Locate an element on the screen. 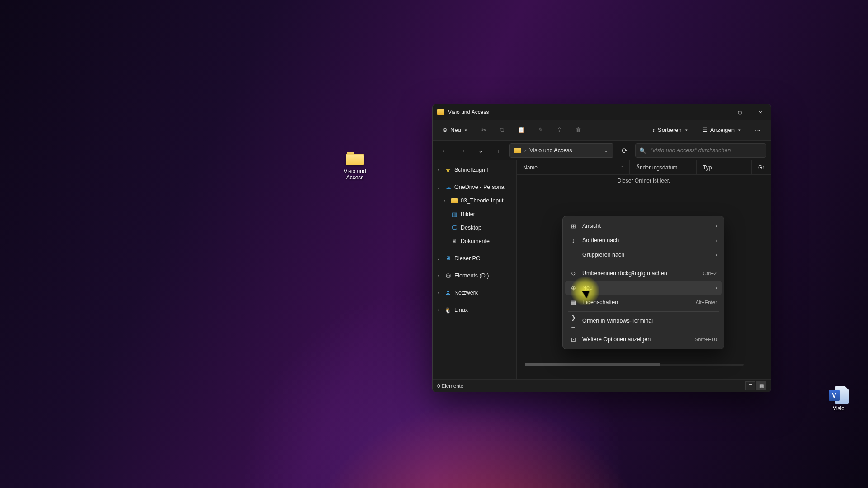 Image resolution: width=868 pixels, height=488 pixels. tree-label: Dieser PC is located at coordinates (467, 258).